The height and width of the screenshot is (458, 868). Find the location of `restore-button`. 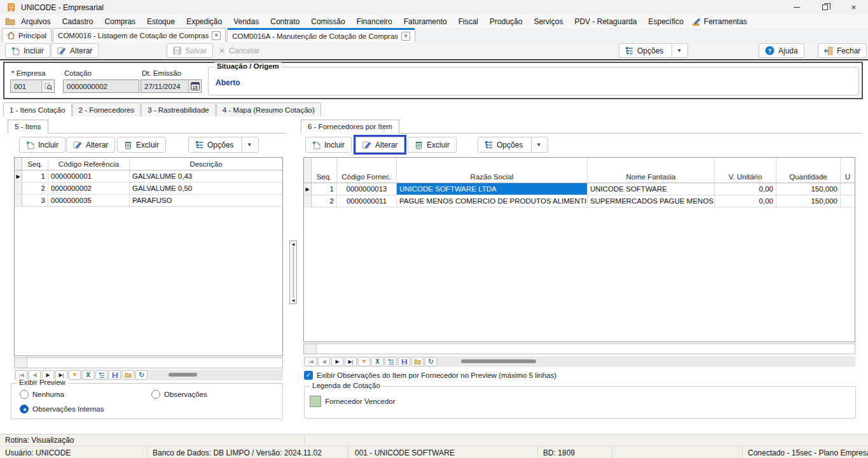

restore-button is located at coordinates (825, 8).